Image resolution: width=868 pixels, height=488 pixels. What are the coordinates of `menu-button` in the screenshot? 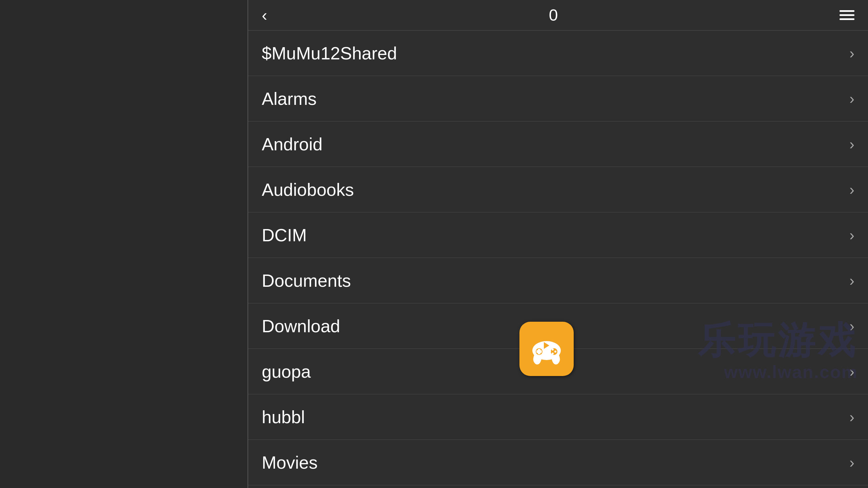 It's located at (847, 15).